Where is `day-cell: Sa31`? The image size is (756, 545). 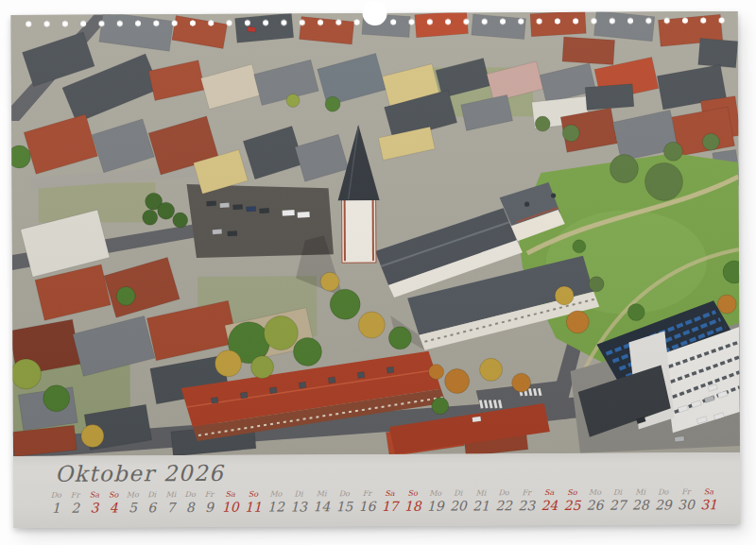
day-cell: Sa31 is located at coordinates (709, 500).